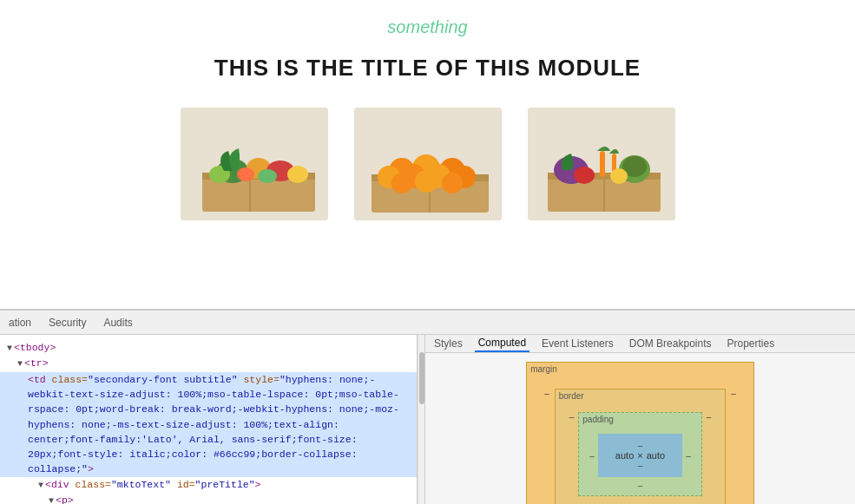  I want to click on triangle-p: ▼, so click(51, 500).